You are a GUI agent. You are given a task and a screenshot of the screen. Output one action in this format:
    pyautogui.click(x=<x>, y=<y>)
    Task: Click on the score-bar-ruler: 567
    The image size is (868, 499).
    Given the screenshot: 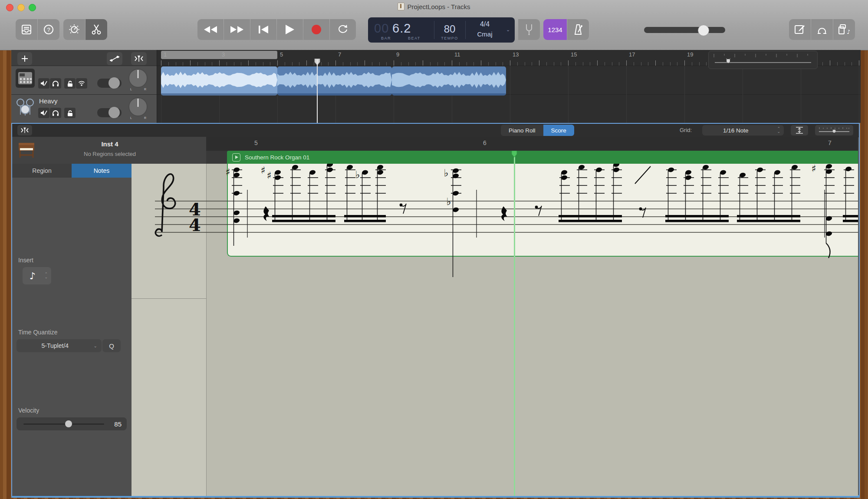 What is the action you would take?
    pyautogui.click(x=532, y=144)
    